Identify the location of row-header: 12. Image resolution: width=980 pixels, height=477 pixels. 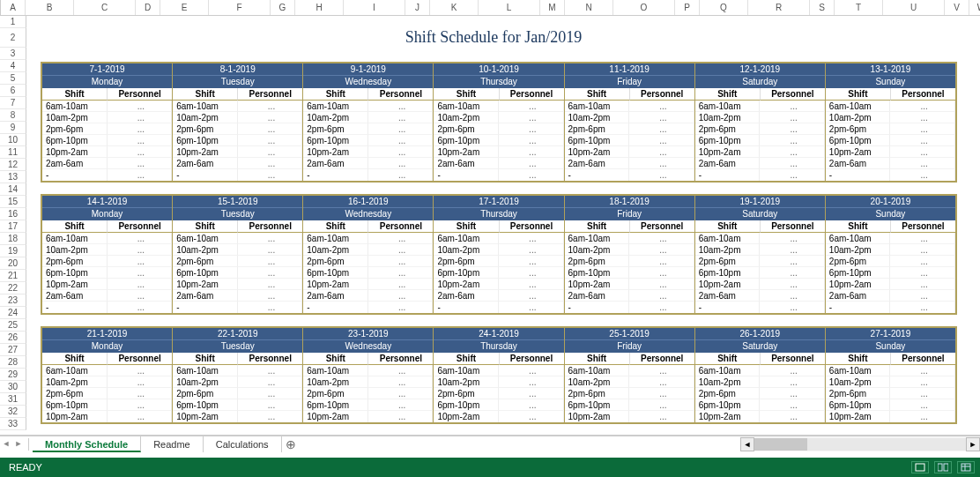
(13, 165).